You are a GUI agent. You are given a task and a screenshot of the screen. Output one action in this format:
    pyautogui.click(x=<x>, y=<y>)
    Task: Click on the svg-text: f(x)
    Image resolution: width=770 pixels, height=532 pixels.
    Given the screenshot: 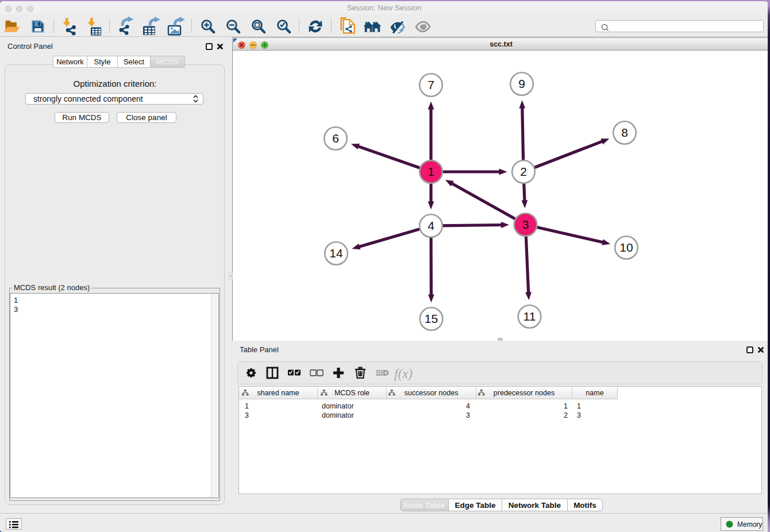 What is the action you would take?
    pyautogui.click(x=403, y=373)
    